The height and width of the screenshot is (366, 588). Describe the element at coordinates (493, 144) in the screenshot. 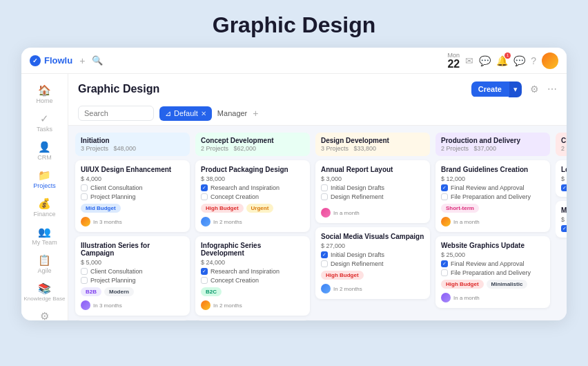

I see `column-header-production: Production and Delivery 2 Projects $37,0…` at that location.